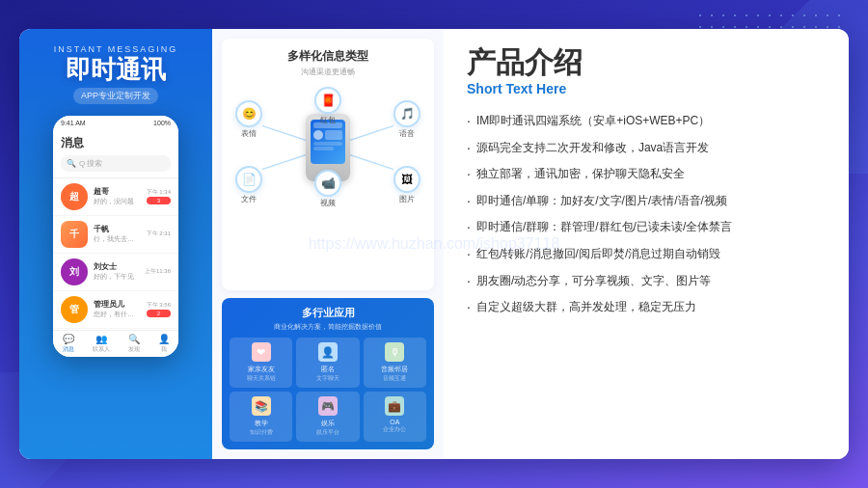 This screenshot has height=488, width=868. What do you see at coordinates (328, 312) in the screenshot?
I see `industry-title: 多行业应用` at bounding box center [328, 312].